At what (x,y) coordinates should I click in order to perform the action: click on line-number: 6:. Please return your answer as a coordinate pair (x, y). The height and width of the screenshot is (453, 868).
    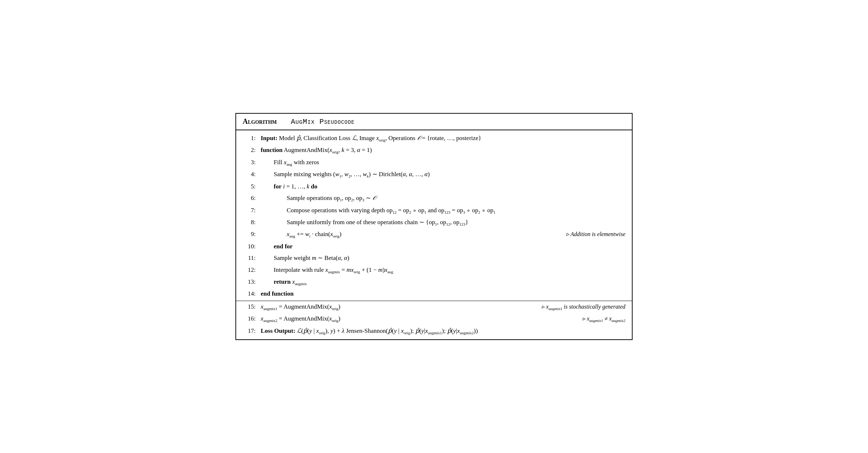
    Looking at the image, I should click on (249, 198).